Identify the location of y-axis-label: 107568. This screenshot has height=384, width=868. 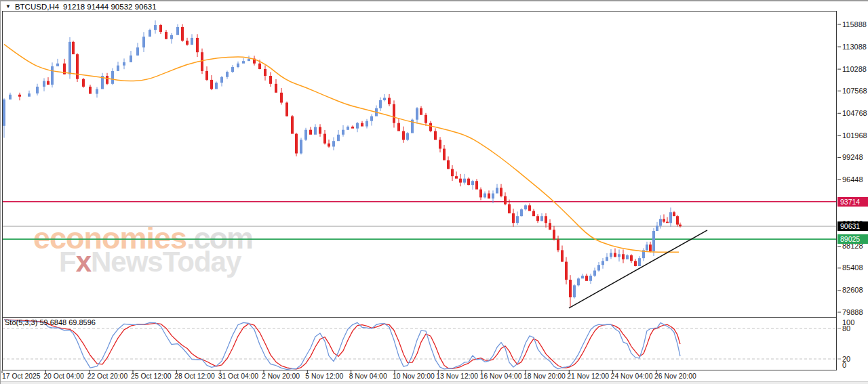
(854, 91).